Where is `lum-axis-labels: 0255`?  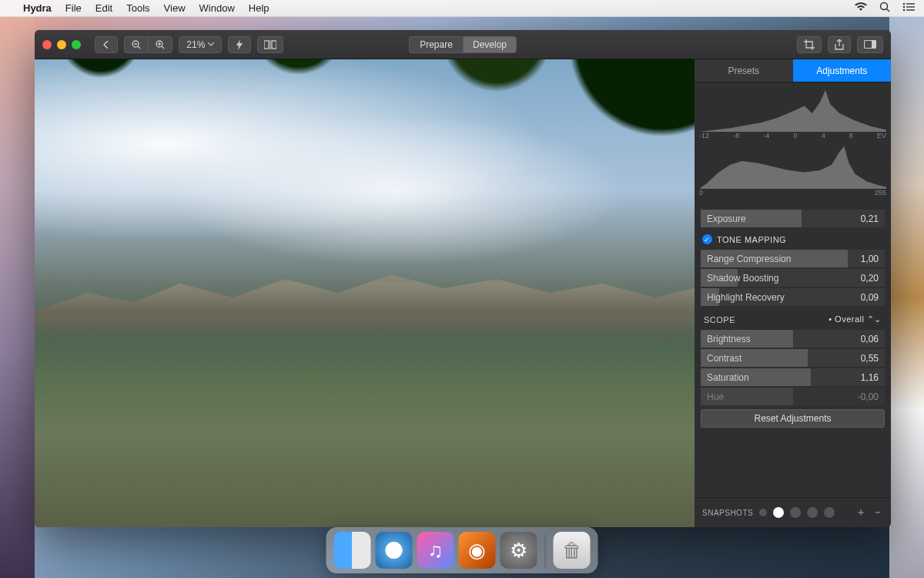
lum-axis-labels: 0255 is located at coordinates (793, 193).